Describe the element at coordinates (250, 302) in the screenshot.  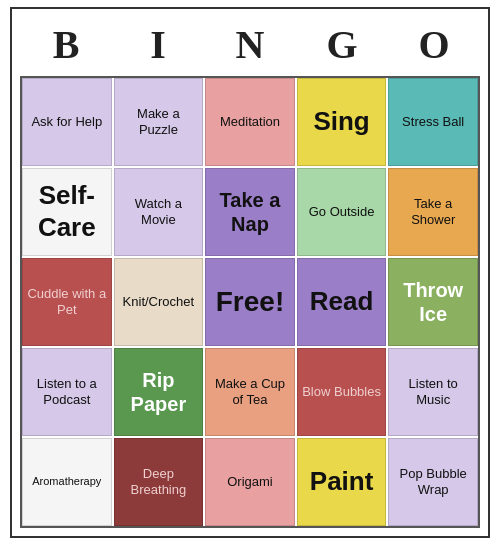
I see `cell-2-2: Free!` at that location.